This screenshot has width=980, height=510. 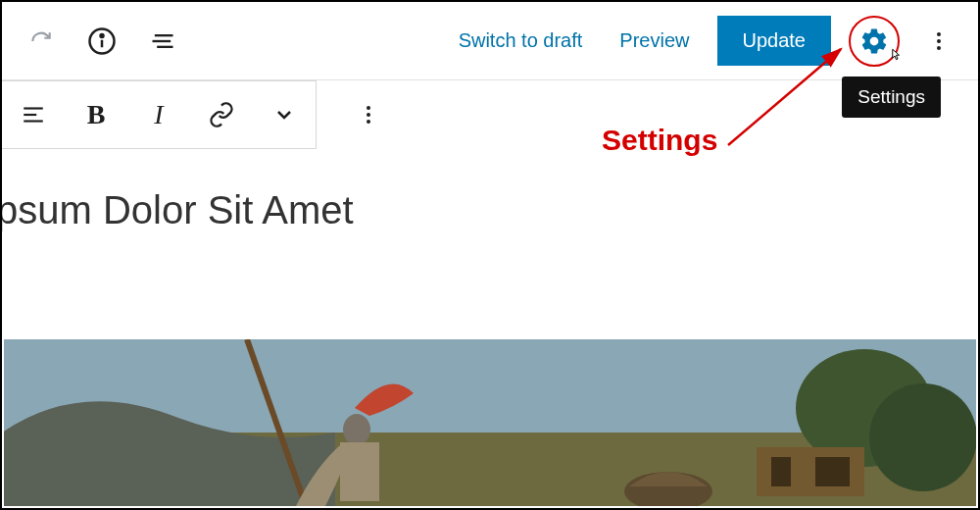 What do you see at coordinates (655, 41) in the screenshot?
I see `preview-link: Preview` at bounding box center [655, 41].